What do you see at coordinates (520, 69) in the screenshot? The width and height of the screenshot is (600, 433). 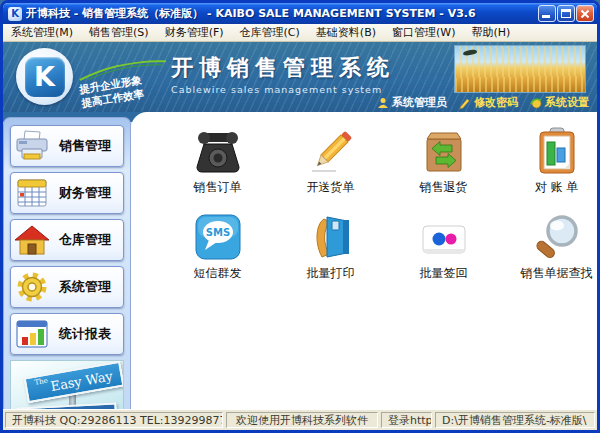 I see `wheat-field-photo` at bounding box center [520, 69].